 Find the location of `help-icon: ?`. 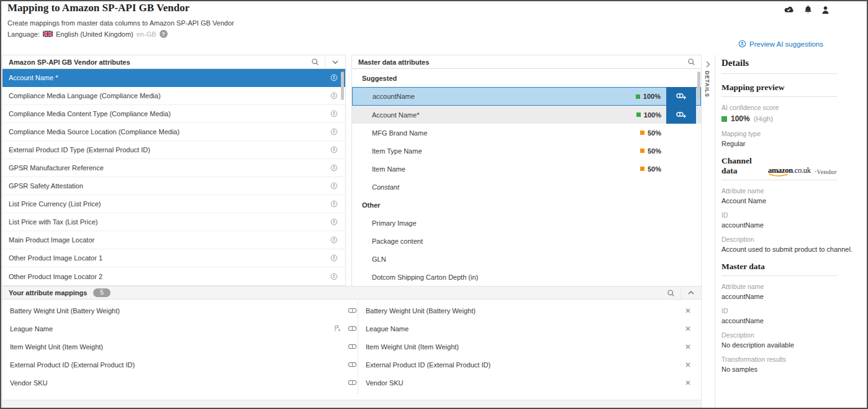

help-icon: ? is located at coordinates (164, 34).